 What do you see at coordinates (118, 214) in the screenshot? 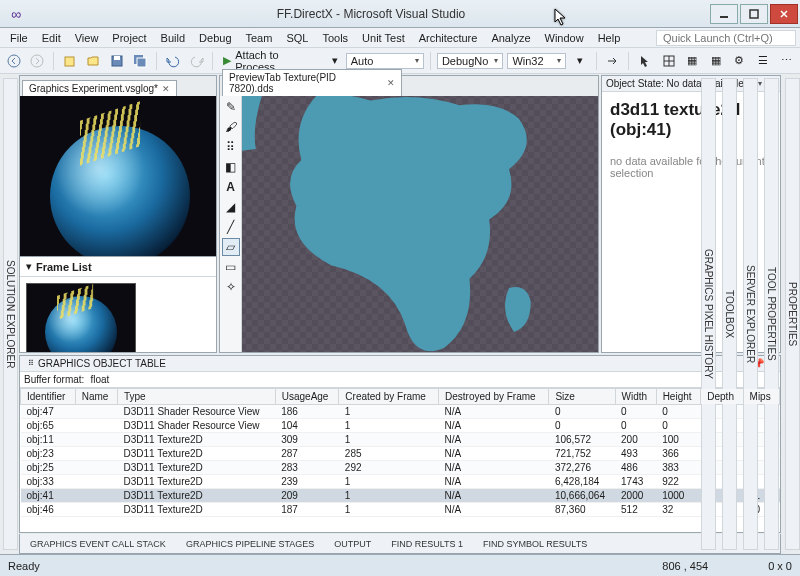
I see `graphics-experiment-panel: Graphics Experiment.vsglog* ✕ ▾ Frame Li…` at bounding box center [118, 214].